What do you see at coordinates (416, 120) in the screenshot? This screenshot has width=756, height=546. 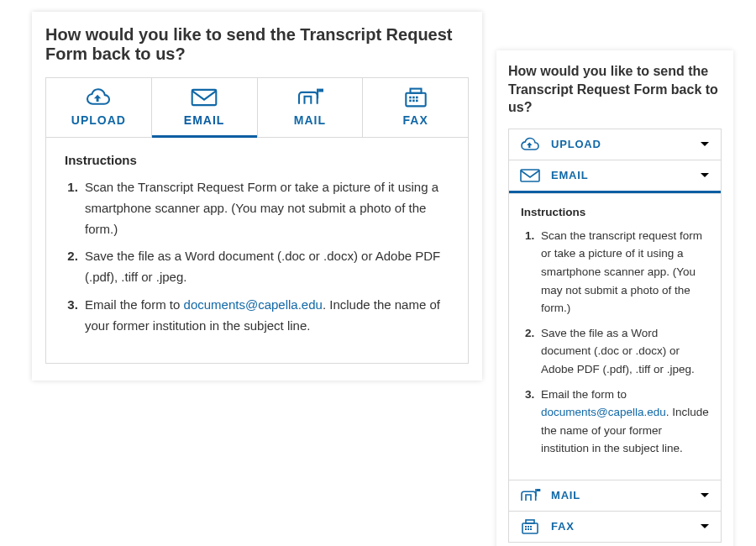 I see `tab-fax-label: FAX` at bounding box center [416, 120].